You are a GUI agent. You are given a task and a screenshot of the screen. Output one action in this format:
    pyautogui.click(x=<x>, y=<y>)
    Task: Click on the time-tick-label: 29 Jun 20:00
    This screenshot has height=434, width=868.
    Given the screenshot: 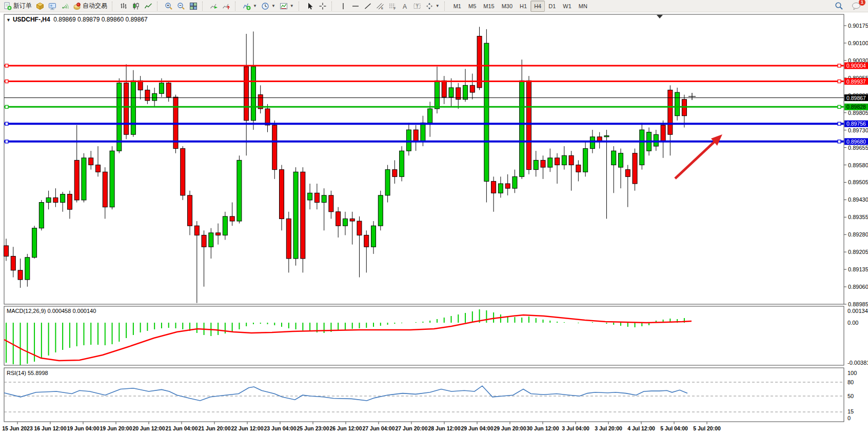 What is the action you would take?
    pyautogui.click(x=510, y=428)
    